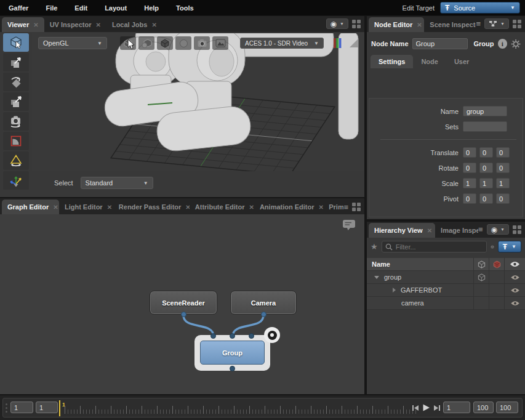  Describe the element at coordinates (503, 198) in the screenshot. I see `pivot-z-input` at that location.